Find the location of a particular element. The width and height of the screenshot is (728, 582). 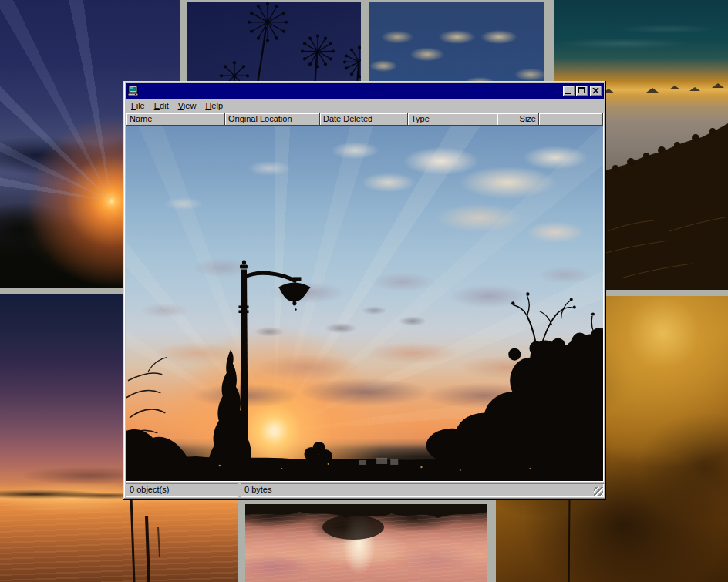

wallpaper-photo-water-reflection is located at coordinates (366, 543).